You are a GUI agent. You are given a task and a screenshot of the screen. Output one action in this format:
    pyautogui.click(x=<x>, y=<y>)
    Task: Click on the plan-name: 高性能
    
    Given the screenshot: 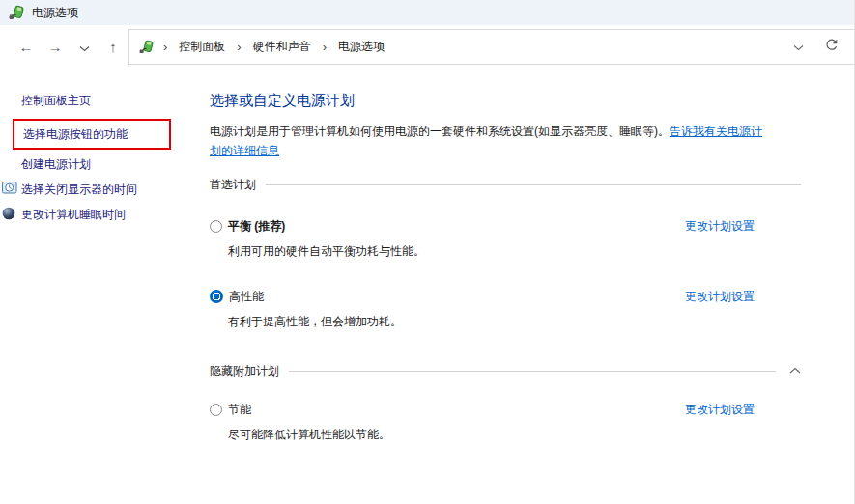 What is the action you would take?
    pyautogui.click(x=246, y=297)
    